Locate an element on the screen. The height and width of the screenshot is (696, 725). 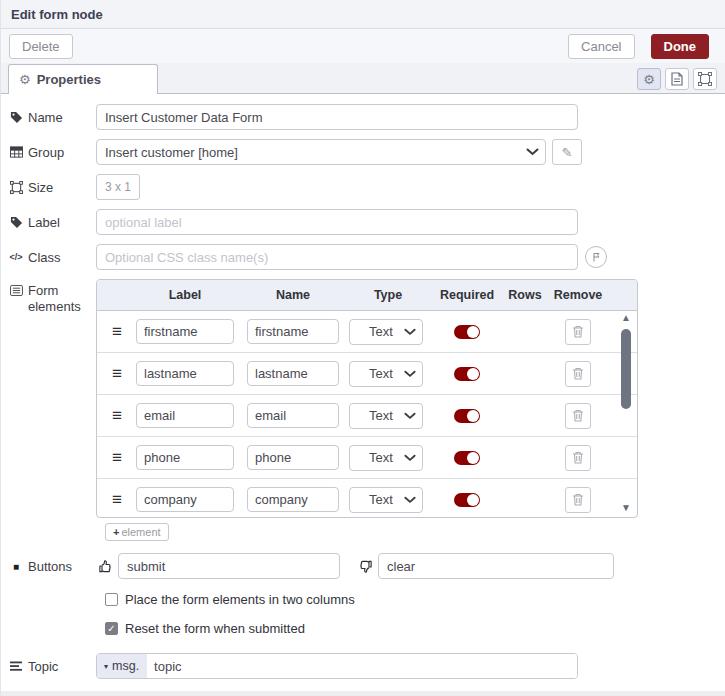
table-scrollbar: ▲ ▼ is located at coordinates (626, 413).